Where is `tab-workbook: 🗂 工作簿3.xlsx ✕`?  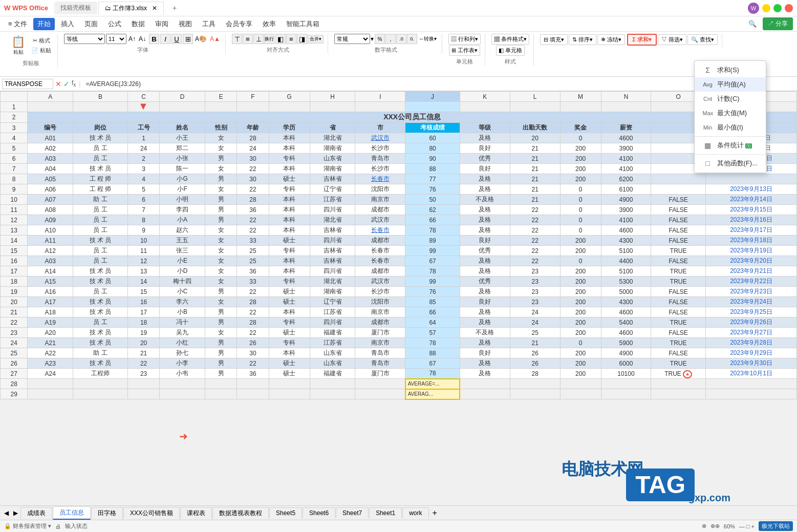
tab-workbook: 🗂 工作簿3.xlsx ✕ is located at coordinates (131, 8).